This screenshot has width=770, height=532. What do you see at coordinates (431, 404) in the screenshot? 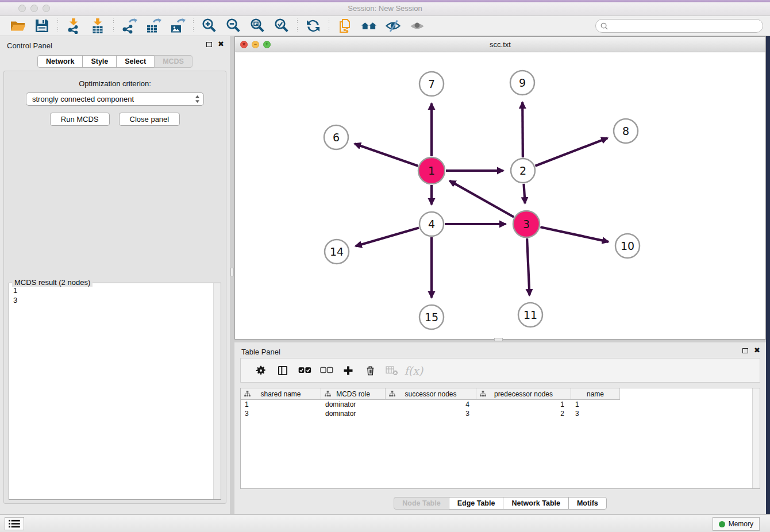
I see `table-cell: 4` at bounding box center [431, 404].